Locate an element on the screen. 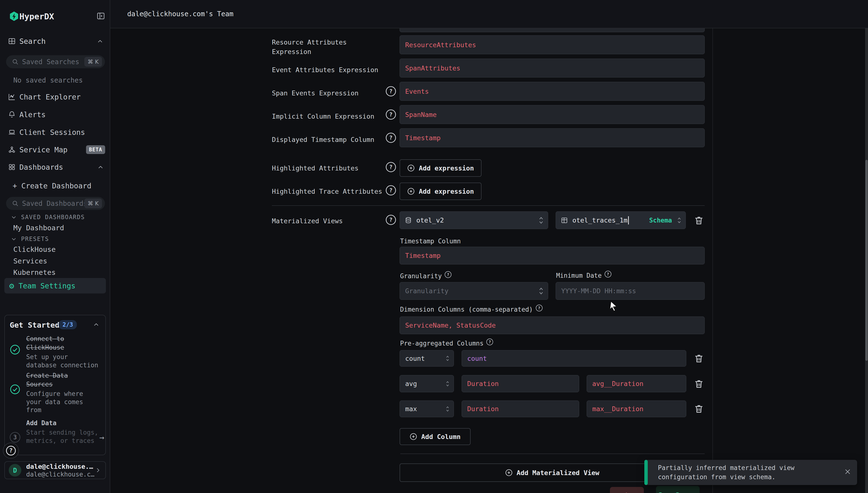 This screenshot has height=493, width=868. step-number: 3 is located at coordinates (15, 437).